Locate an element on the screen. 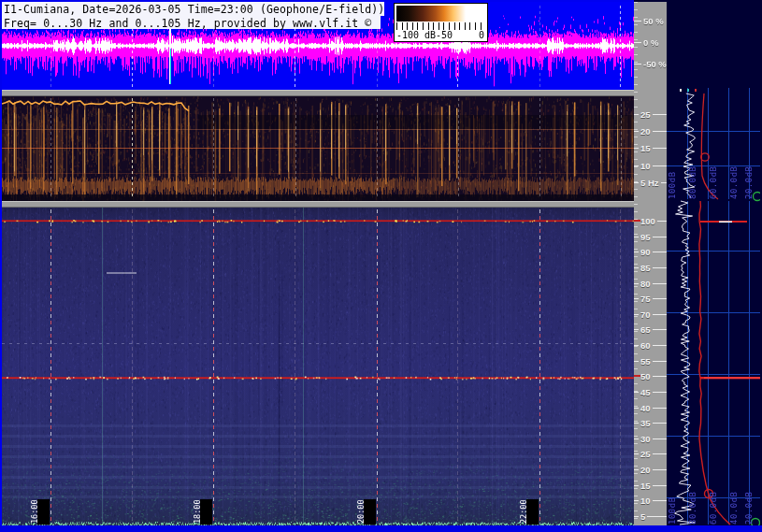 The image size is (762, 532). lower-freq-label: 80 is located at coordinates (651, 284).